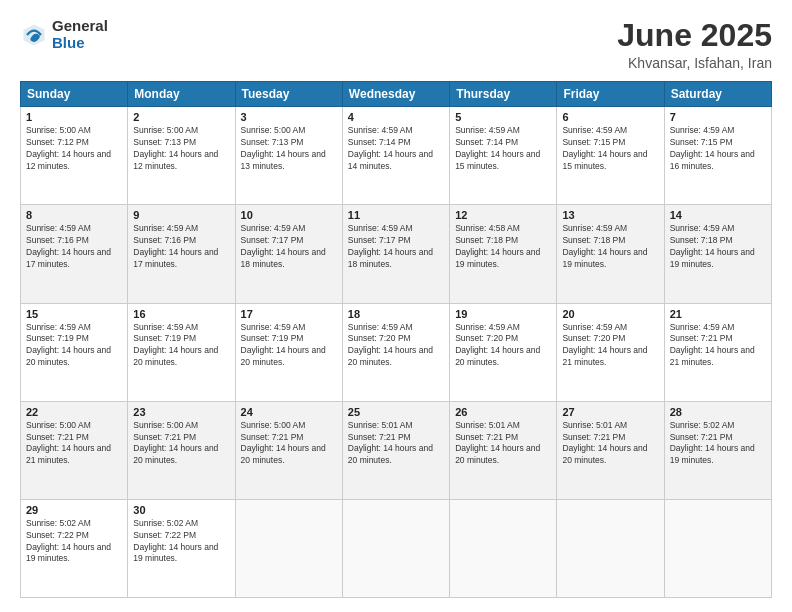 The height and width of the screenshot is (612, 792). What do you see at coordinates (396, 450) in the screenshot?
I see `day-cell-25: 25Sunrise: 5:01 AMSunset: 7:21 PMDayligh…` at bounding box center [396, 450].